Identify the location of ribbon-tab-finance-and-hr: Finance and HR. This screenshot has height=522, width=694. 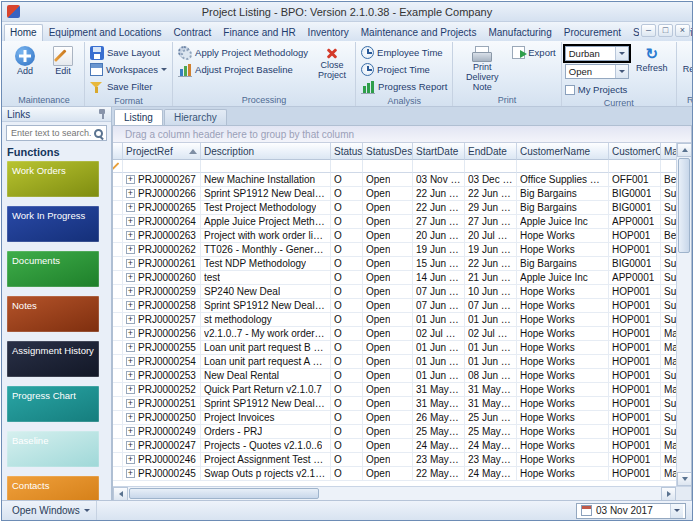
(259, 32).